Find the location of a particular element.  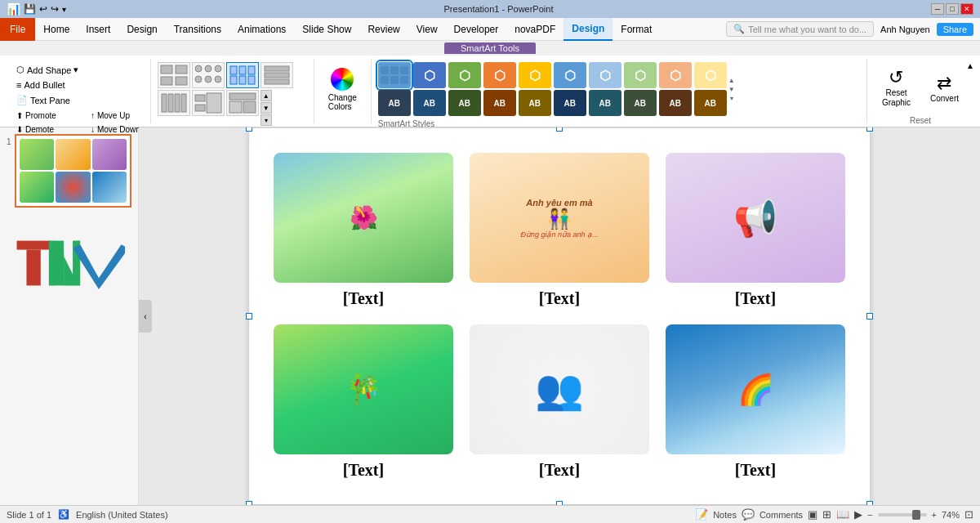

menu-animations: Animations is located at coordinates (261, 29).